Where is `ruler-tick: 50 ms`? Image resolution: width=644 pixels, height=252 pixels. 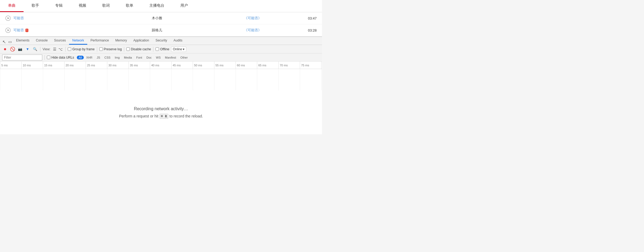
ruler-tick: 50 ms is located at coordinates (203, 65).